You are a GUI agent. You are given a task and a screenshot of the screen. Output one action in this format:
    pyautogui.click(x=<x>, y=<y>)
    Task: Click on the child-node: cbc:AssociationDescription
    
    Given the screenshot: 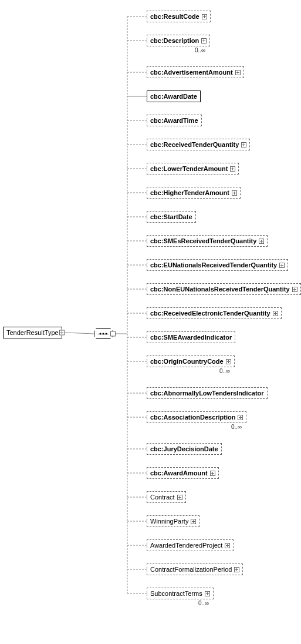 What is the action you would take?
    pyautogui.click(x=197, y=417)
    